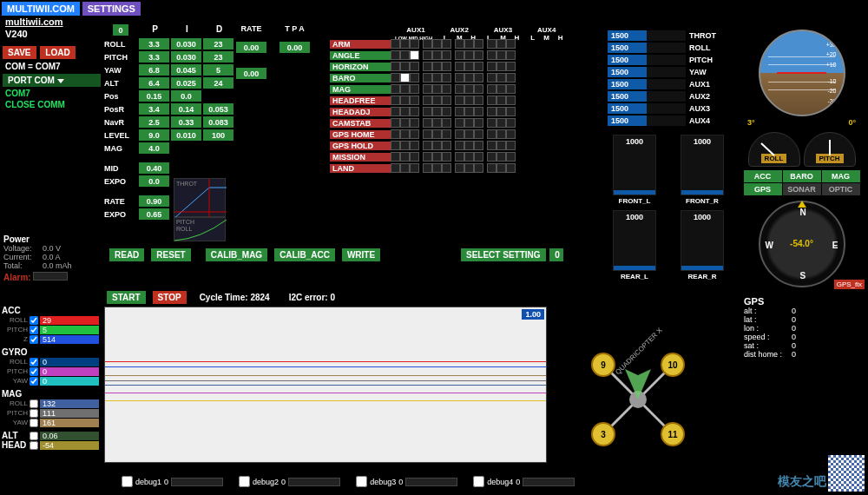  I want to click on debug4-checkbox, so click(479, 481).